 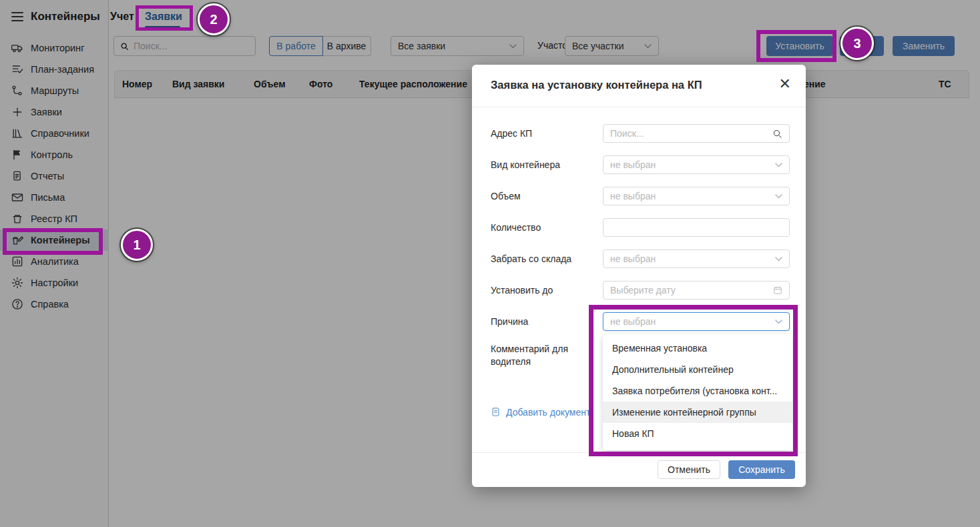 What do you see at coordinates (698, 370) in the screenshot?
I see `dropdown-option: Дополнительный контейнер` at bounding box center [698, 370].